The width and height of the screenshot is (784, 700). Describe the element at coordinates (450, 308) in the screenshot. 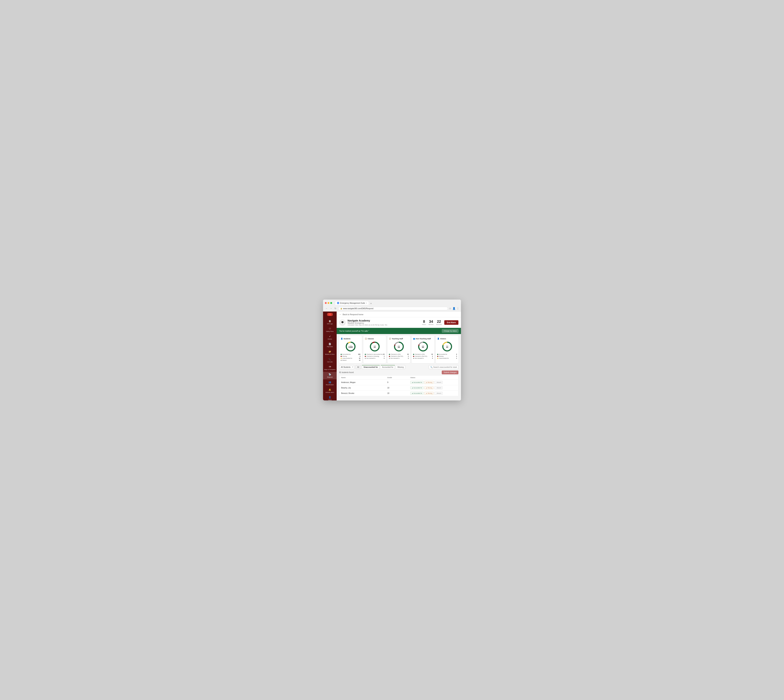

I see `bookmark-icon: ☆` at that location.